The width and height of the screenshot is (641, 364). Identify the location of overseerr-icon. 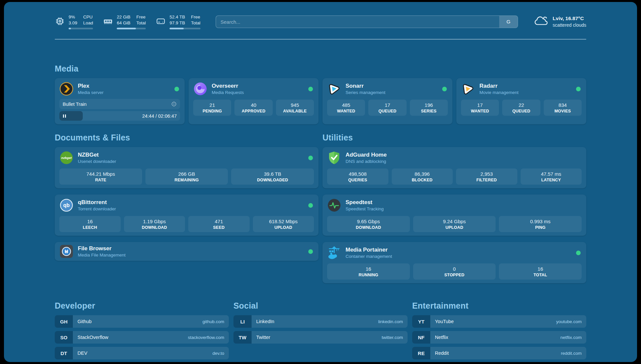
(200, 89).